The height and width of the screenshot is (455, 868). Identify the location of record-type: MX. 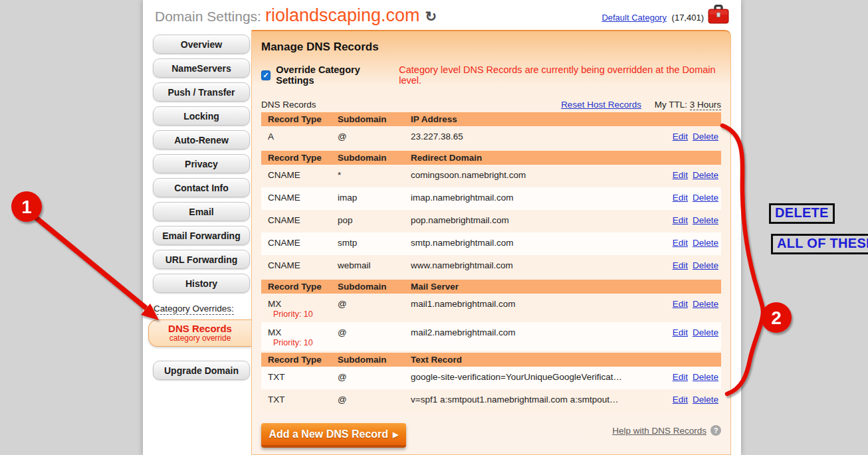
(303, 304).